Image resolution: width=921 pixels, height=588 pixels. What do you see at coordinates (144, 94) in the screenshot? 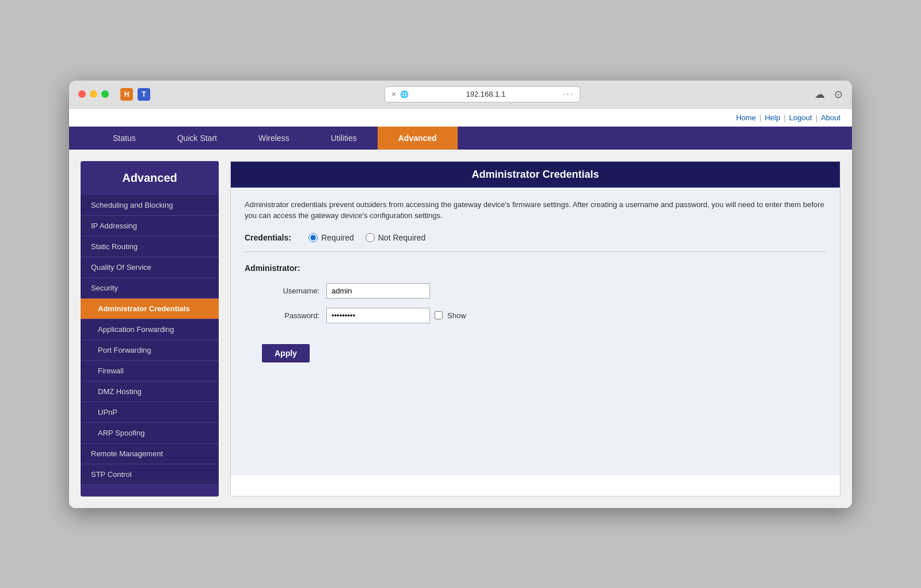
I see `browser-icon-t: T` at bounding box center [144, 94].